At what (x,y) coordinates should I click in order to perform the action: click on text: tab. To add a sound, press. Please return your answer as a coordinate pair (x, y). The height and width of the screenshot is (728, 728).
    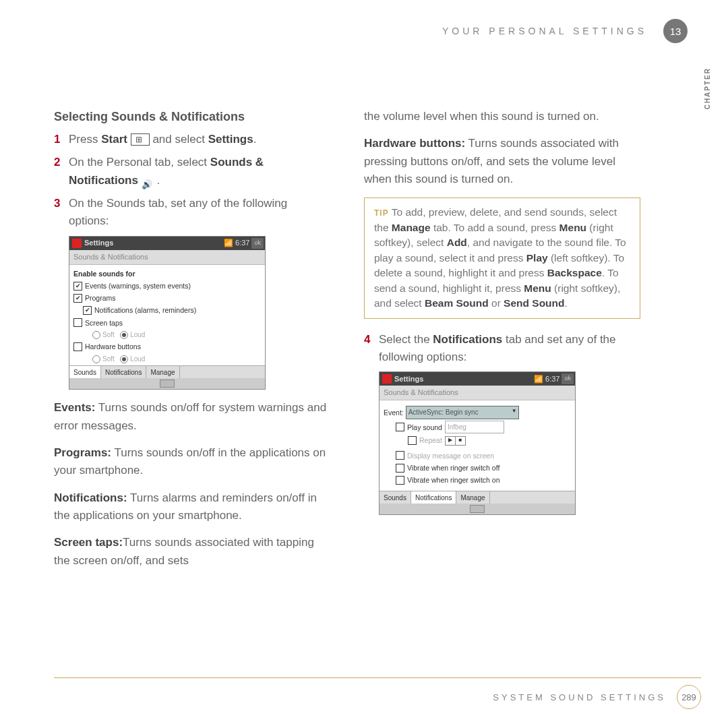
    Looking at the image, I should click on (495, 228).